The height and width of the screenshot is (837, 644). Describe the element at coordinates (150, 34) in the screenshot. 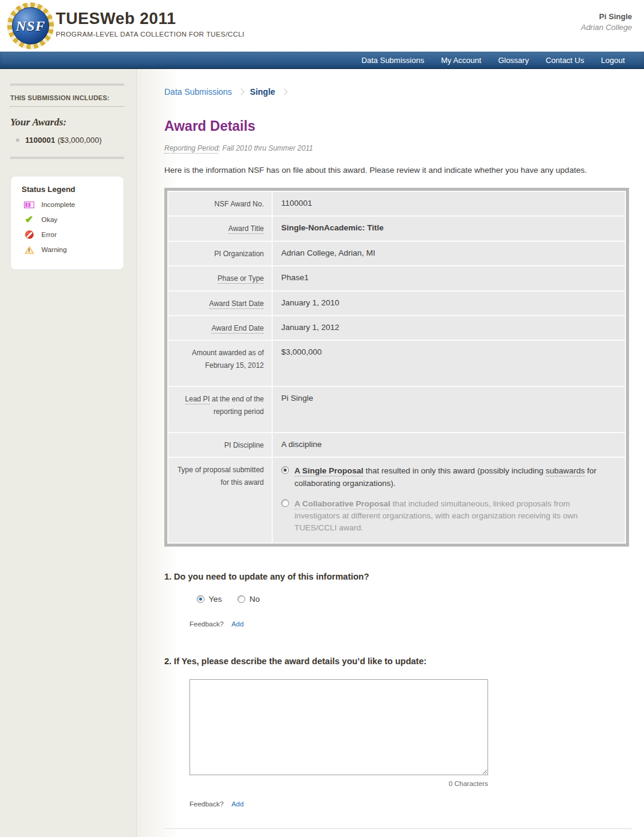

I see `app-subtitle: PROGRAM-LEVEL DATA COLLECTION FOR TUES/C…` at that location.